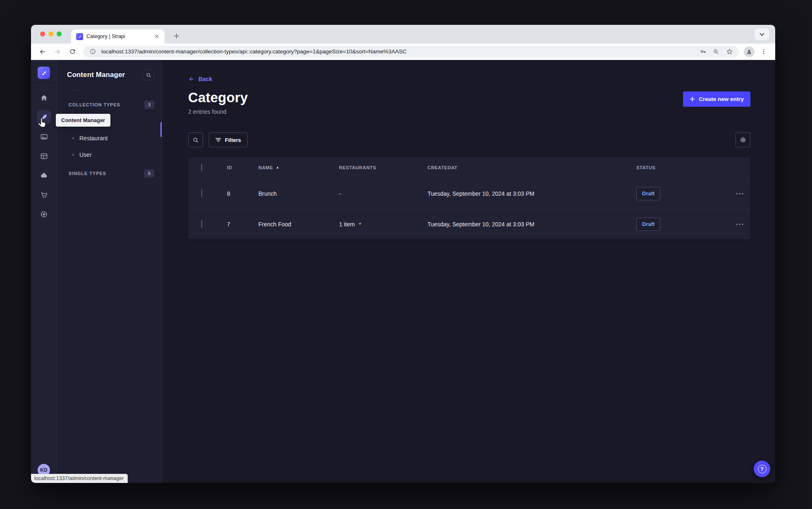  Describe the element at coordinates (96, 75) in the screenshot. I see `subnav-title: Content Manager` at that location.